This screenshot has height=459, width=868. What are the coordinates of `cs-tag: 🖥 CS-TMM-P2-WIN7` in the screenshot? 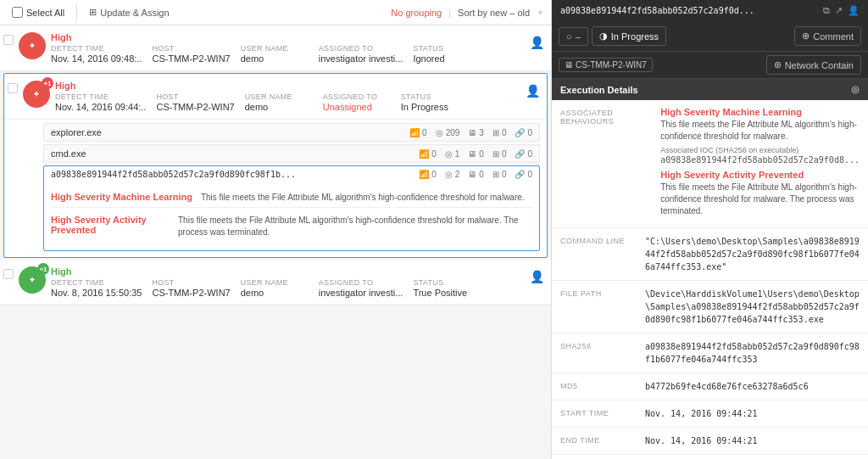 It's located at (605, 64).